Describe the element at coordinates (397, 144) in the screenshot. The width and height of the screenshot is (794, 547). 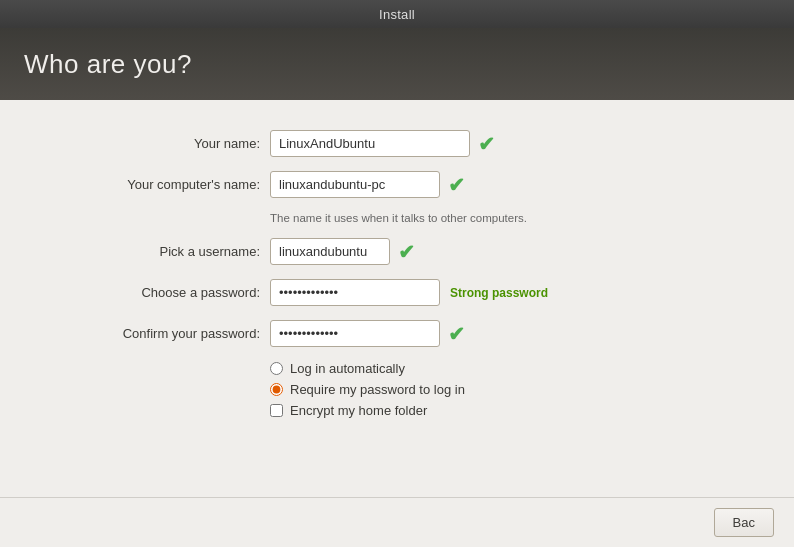
I see `your-name-row: Your name: ✔` at that location.